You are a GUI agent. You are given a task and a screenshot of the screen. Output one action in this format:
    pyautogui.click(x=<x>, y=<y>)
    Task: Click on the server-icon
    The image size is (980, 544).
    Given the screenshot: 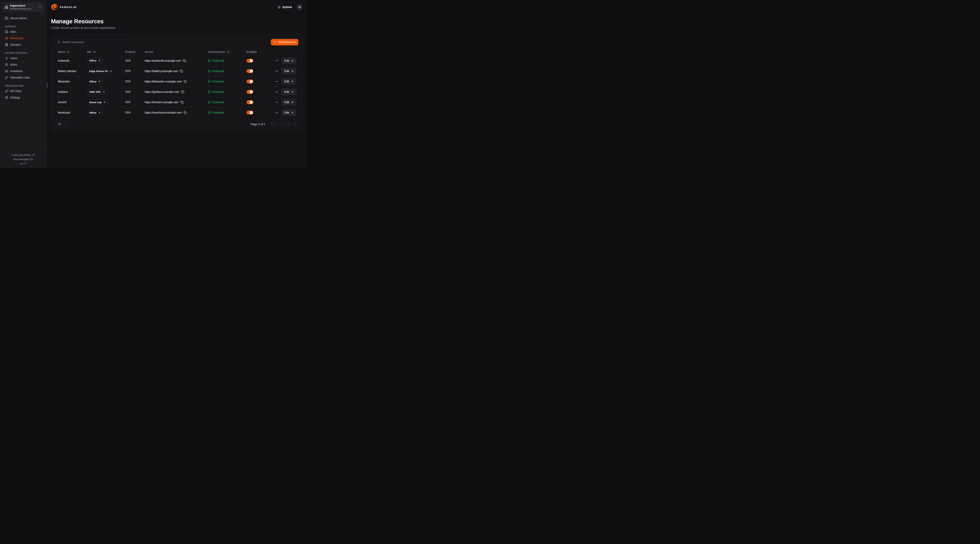 What is the action you would take?
    pyautogui.click(x=7, y=18)
    